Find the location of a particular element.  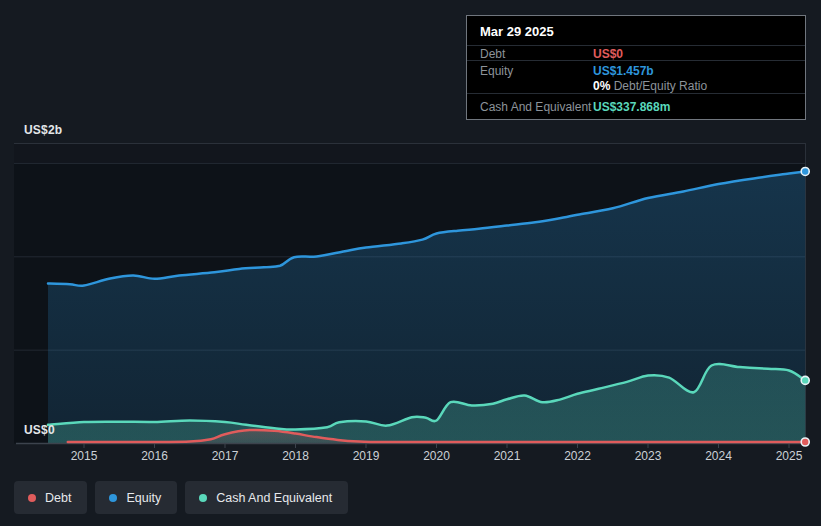

equity-legend-dot-icon is located at coordinates (113, 498).